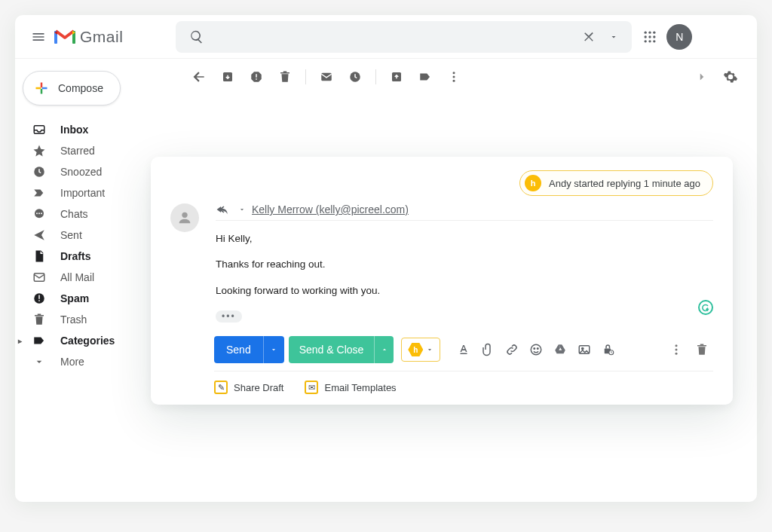 The width and height of the screenshot is (772, 532). What do you see at coordinates (536, 350) in the screenshot?
I see `insert-emoji-button` at bounding box center [536, 350].